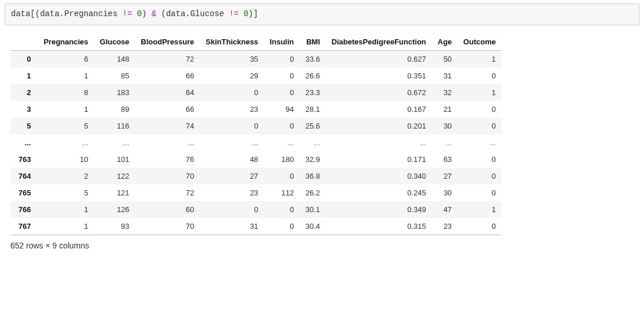 The image size is (644, 313). What do you see at coordinates (234, 14) in the screenshot?
I see `code-token: !=` at bounding box center [234, 14].